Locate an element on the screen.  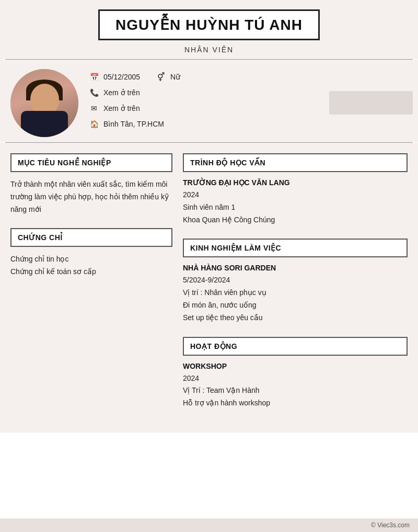
info-row-dob-gender: 📅 05/12/2005 ⚥ Nữ is located at coordinates (248, 80).